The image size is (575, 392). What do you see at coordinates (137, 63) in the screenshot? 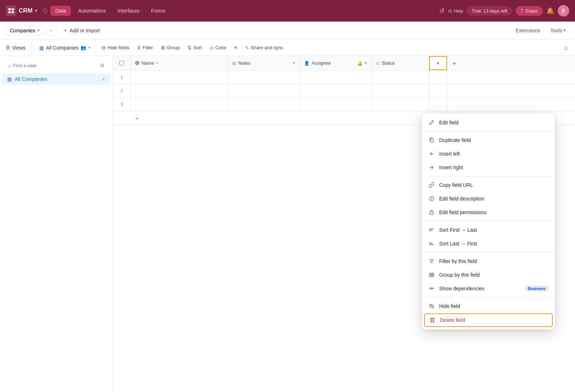
I see `name-sort-icon: 🅐` at bounding box center [137, 63].